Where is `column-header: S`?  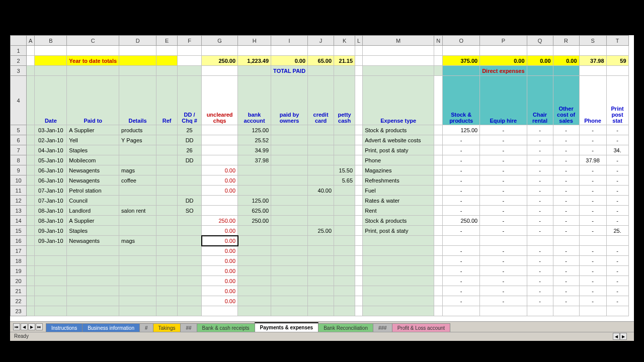
column-header: S is located at coordinates (593, 41).